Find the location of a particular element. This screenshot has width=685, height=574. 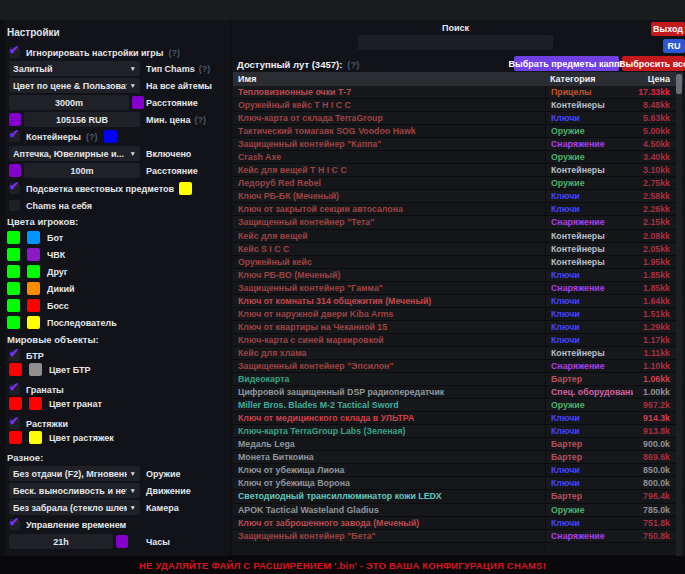

table-row: Ключ от медицинского склада в УЛЬТРА Клю… is located at coordinates (458, 418).